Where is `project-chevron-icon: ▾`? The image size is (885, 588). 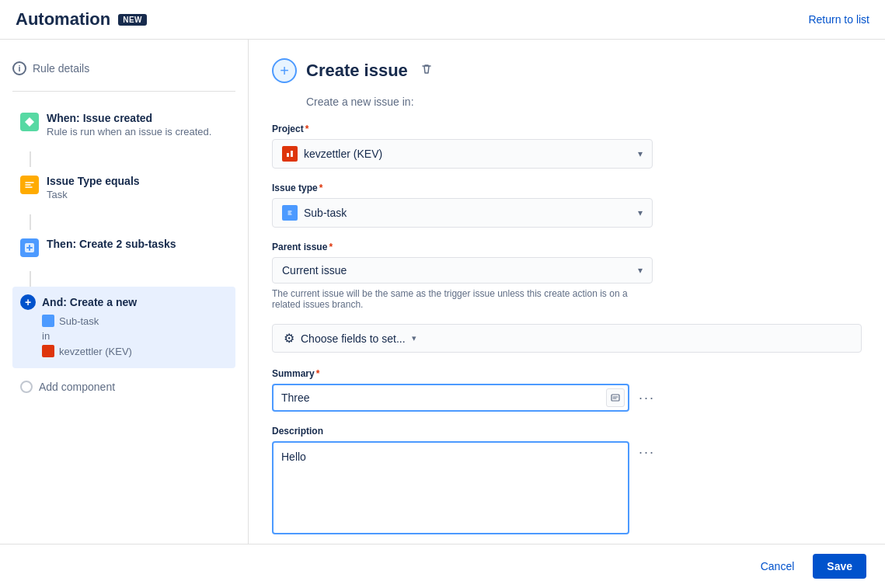
project-chevron-icon: ▾ is located at coordinates (640, 154).